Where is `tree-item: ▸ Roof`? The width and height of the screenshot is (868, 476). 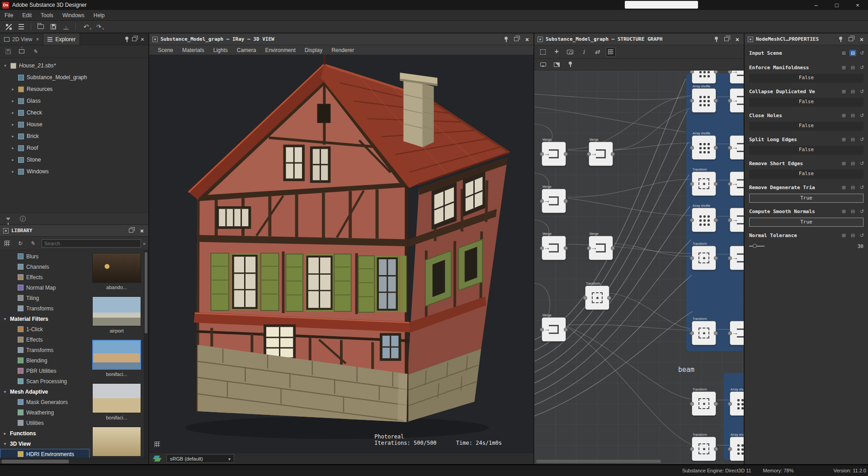 tree-item: ▸ Roof is located at coordinates (74, 148).